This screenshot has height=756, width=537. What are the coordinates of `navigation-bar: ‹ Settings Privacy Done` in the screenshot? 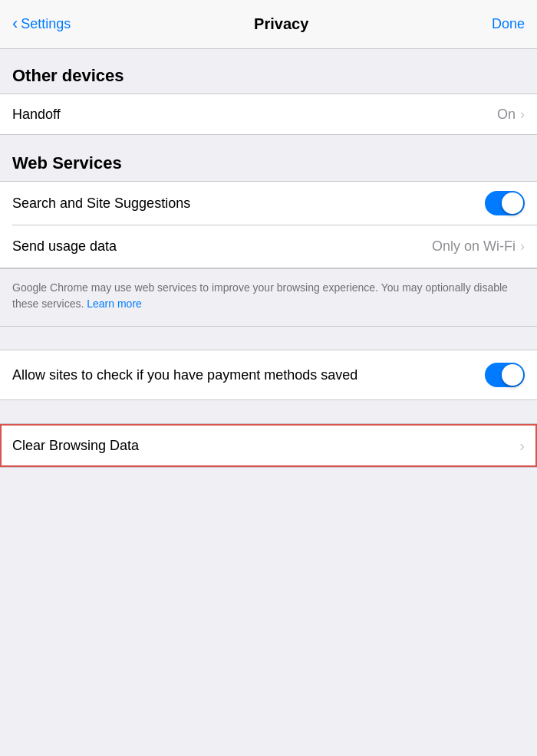 It's located at (268, 25).